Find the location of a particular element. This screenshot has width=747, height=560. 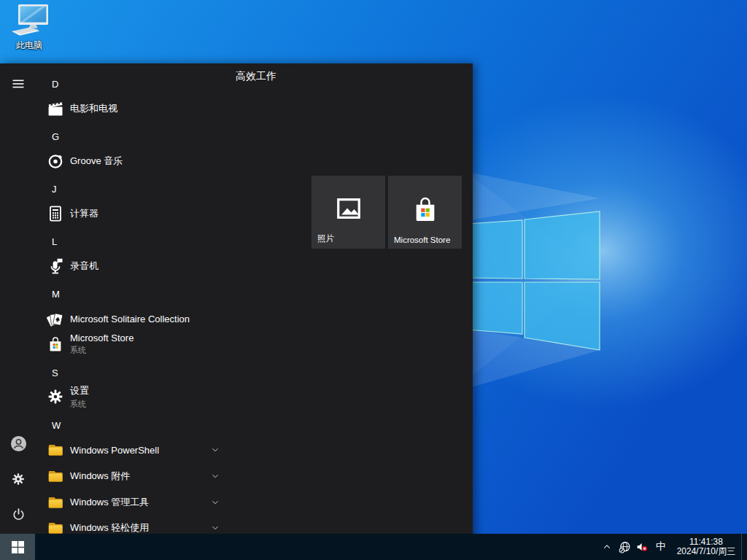

chevron-up-icon is located at coordinates (607, 547).